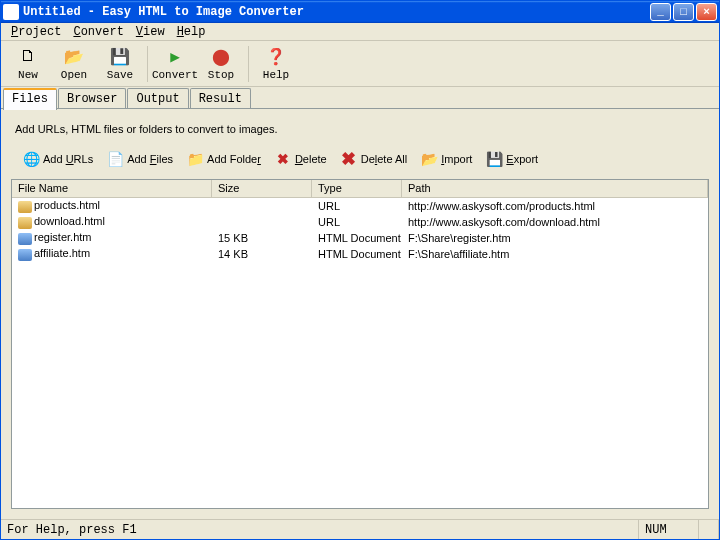 The image size is (720, 540). Describe the element at coordinates (360, 206) in the screenshot. I see `table-row: products.htmlURLhttp://www.askysoft.com/…` at that location.